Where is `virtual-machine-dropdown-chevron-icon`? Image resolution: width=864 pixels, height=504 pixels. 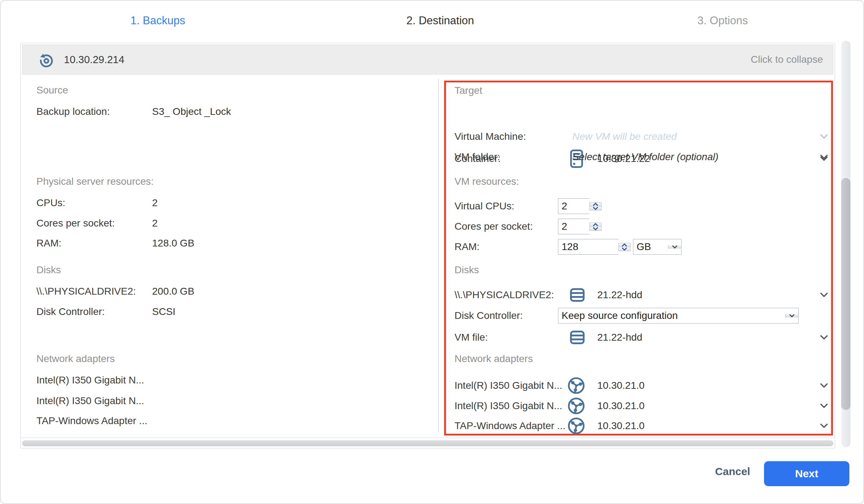
virtual-machine-dropdown-chevron-icon is located at coordinates (824, 137).